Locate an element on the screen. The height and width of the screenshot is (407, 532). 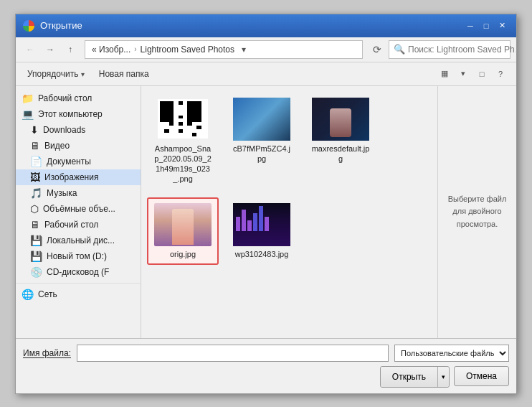
close-button: ✕ is located at coordinates (502, 26).